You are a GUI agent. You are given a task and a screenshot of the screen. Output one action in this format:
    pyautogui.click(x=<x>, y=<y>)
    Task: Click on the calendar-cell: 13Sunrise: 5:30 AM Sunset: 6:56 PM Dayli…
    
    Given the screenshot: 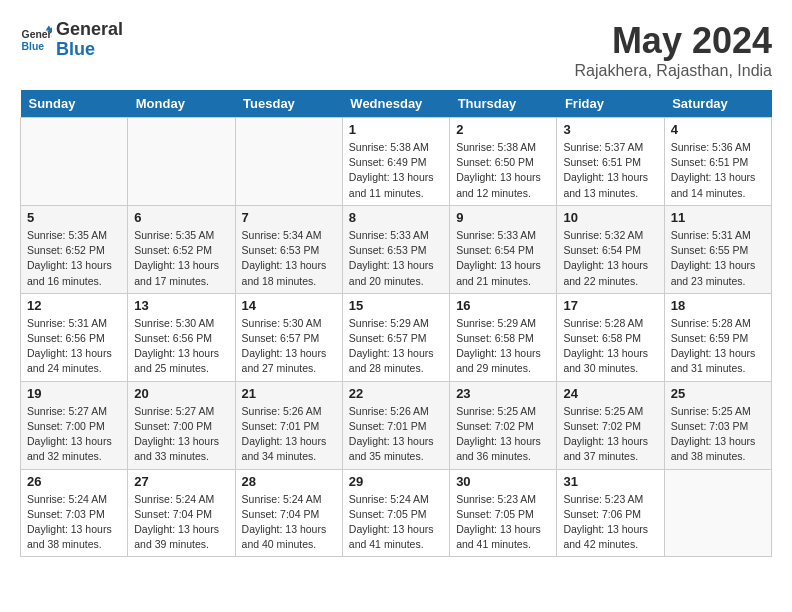 What is the action you would take?
    pyautogui.click(x=182, y=337)
    